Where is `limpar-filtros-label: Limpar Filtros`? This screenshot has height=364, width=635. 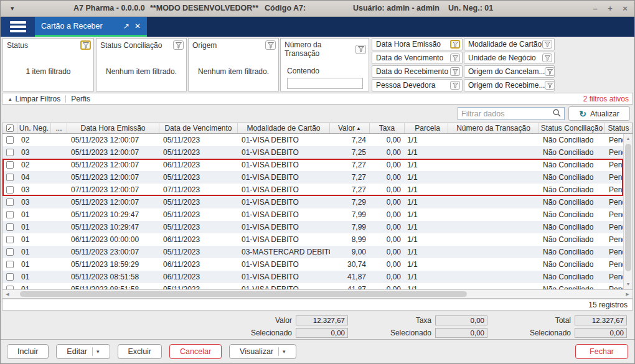
limpar-filtros-label: Limpar Filtros is located at coordinates (39, 99).